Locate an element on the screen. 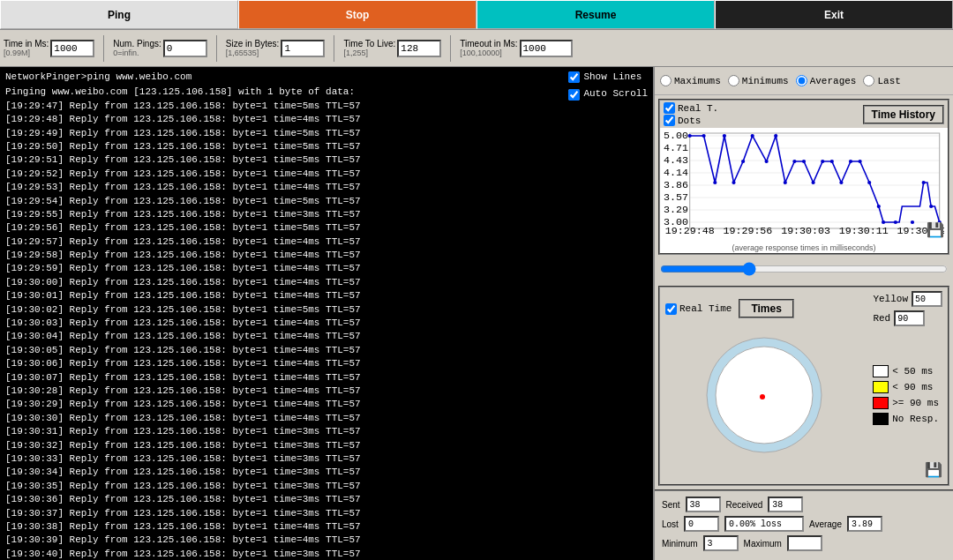 The image size is (953, 560). legend-yellow: < 90 ms is located at coordinates (905, 387).